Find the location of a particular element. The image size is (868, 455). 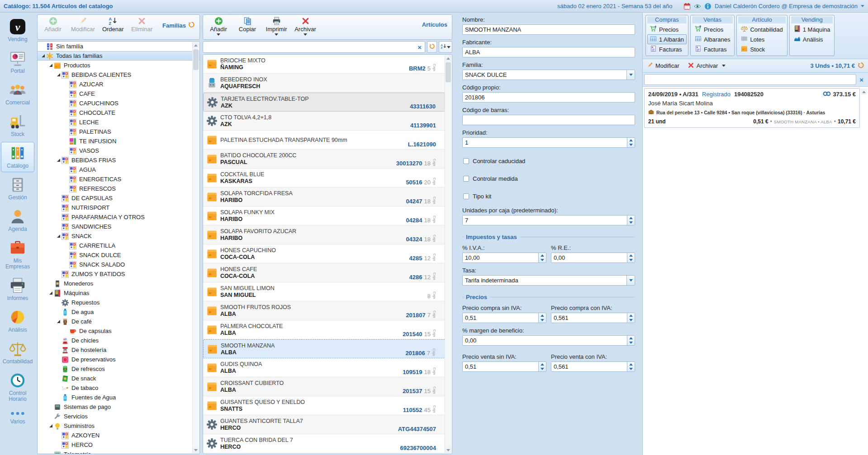

albaran-modify-button: Modificar is located at coordinates (663, 66).